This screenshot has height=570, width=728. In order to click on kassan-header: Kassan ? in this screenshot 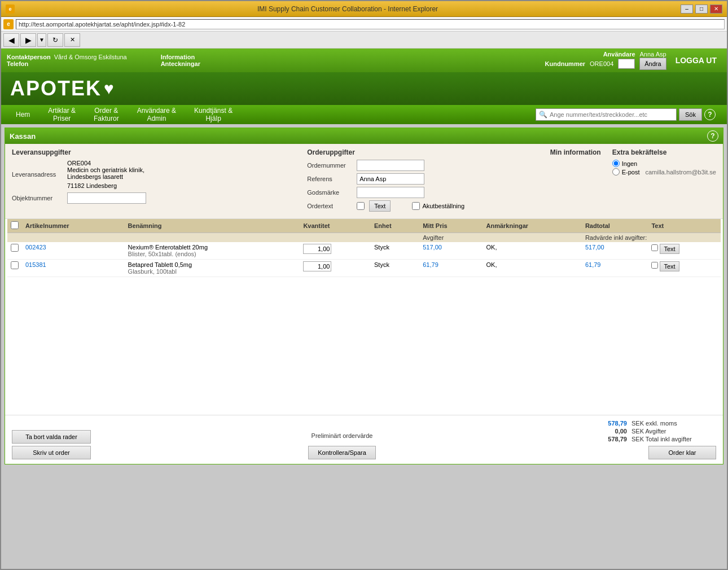, I will do `click(364, 136)`.